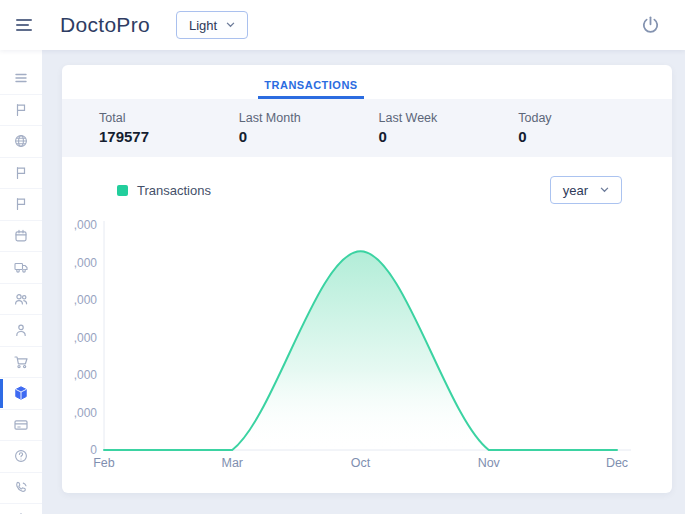  Describe the element at coordinates (367, 128) in the screenshot. I see `stats-band: Total 179577 Last Month 0 Last Week 0 To…` at that location.